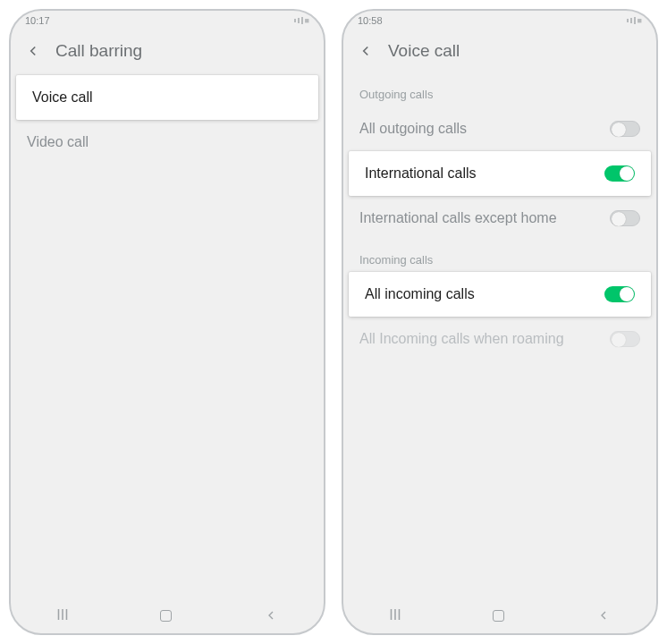 This screenshot has width=667, height=644. I want to click on toggle-international, so click(620, 174).